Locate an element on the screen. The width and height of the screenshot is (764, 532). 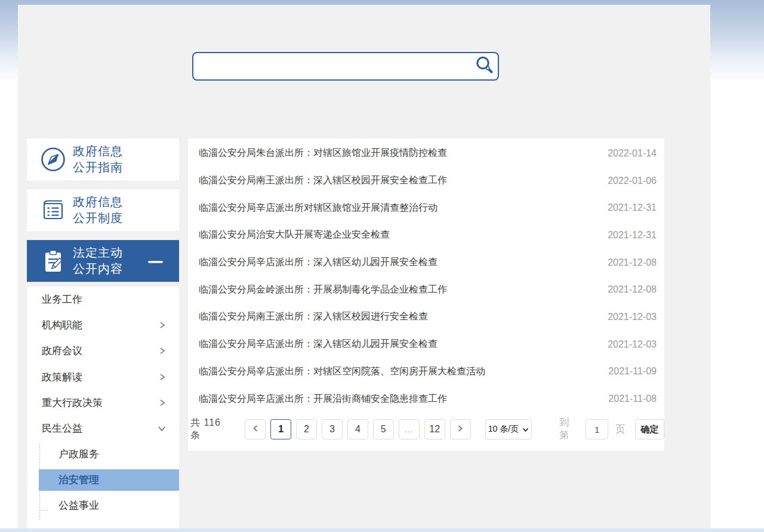
news-list-item: 临淄公安分局治安大队开展寄递企业安全检查 2021-12-31 is located at coordinates (426, 235).